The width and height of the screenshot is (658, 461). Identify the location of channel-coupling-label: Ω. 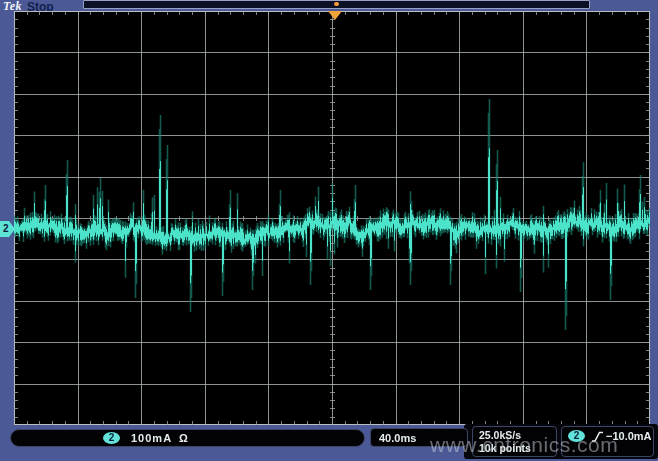
(184, 438).